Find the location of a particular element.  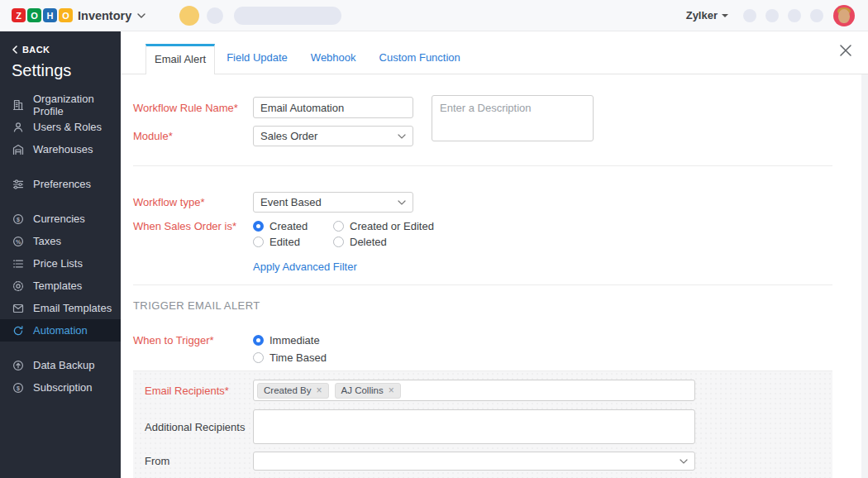

sidebar-item-data-backup: Data Backup is located at coordinates (60, 366).